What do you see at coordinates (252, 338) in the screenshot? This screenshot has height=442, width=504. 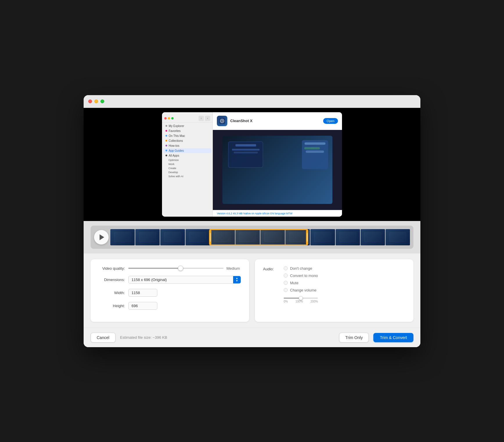 I see `footer: Cancel Estimated file size: ~396 KB Trim…` at bounding box center [252, 338].